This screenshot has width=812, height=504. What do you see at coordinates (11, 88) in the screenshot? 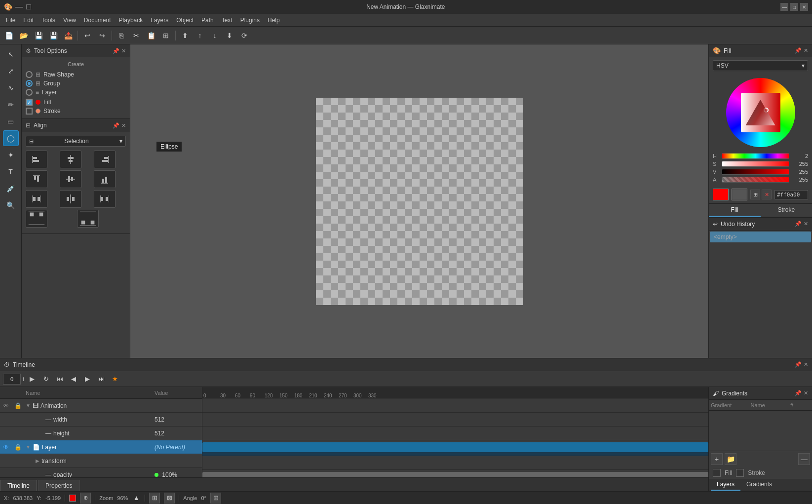
I see `bezier-tool: ∿` at bounding box center [11, 88].